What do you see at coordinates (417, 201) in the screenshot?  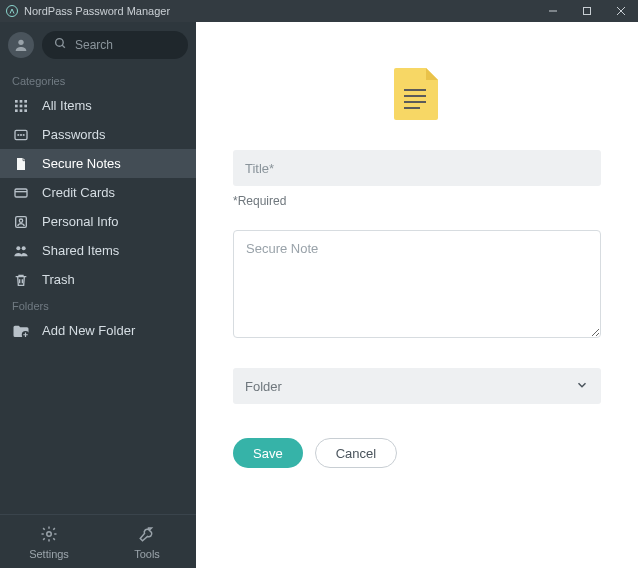 I see `required-hint: *Required` at bounding box center [417, 201].